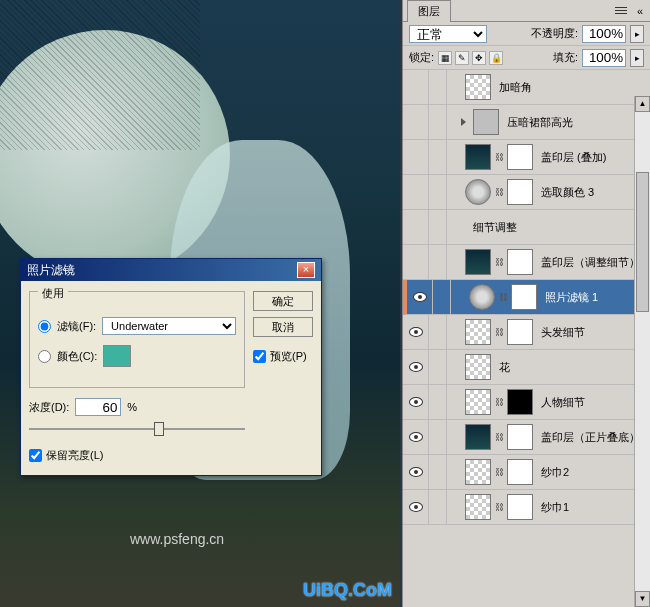 The image size is (650, 607). What do you see at coordinates (574, 122) in the screenshot?
I see `layer-name: 压暗裙部高光` at bounding box center [574, 122].